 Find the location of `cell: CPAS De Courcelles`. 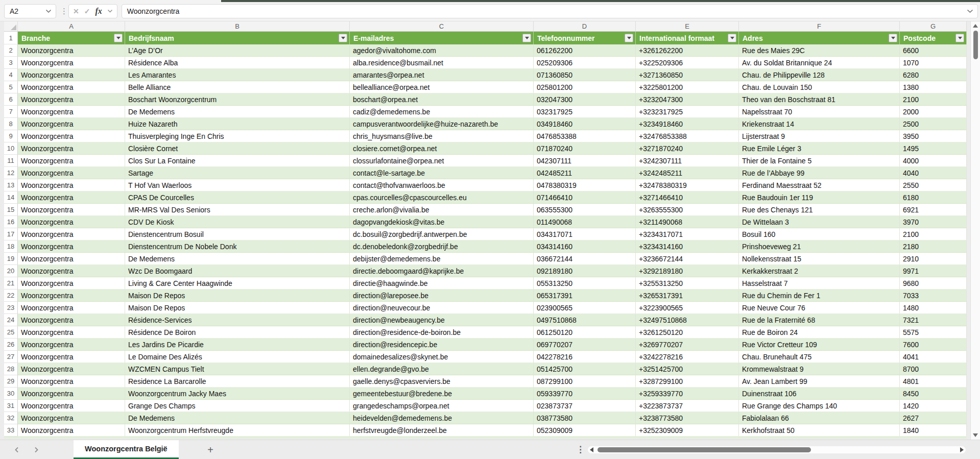

cell: CPAS De Courcelles is located at coordinates (237, 198).